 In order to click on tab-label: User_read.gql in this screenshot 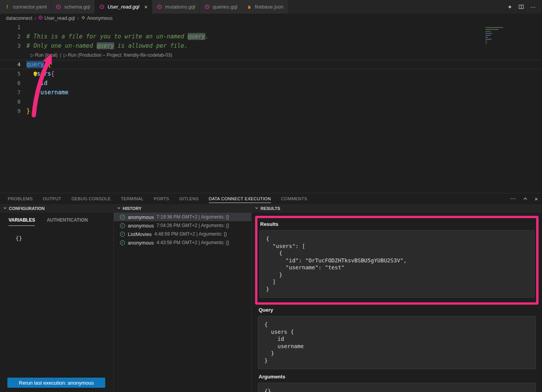, I will do `click(123, 7)`.